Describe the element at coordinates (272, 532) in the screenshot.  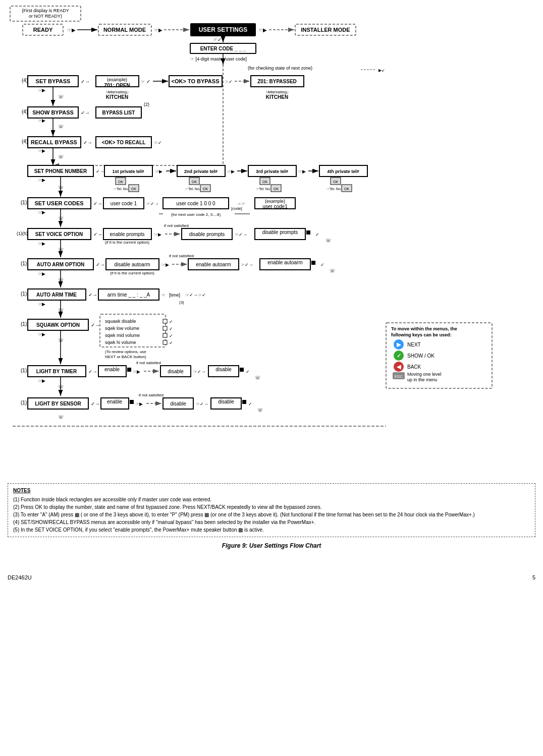
I see `bottom-area: NOTES (1) Function inside black rectangl…` at that location.